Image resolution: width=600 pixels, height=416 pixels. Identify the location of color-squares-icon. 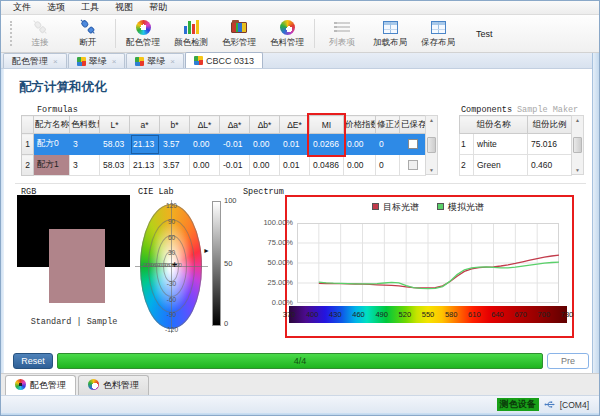
(82, 62).